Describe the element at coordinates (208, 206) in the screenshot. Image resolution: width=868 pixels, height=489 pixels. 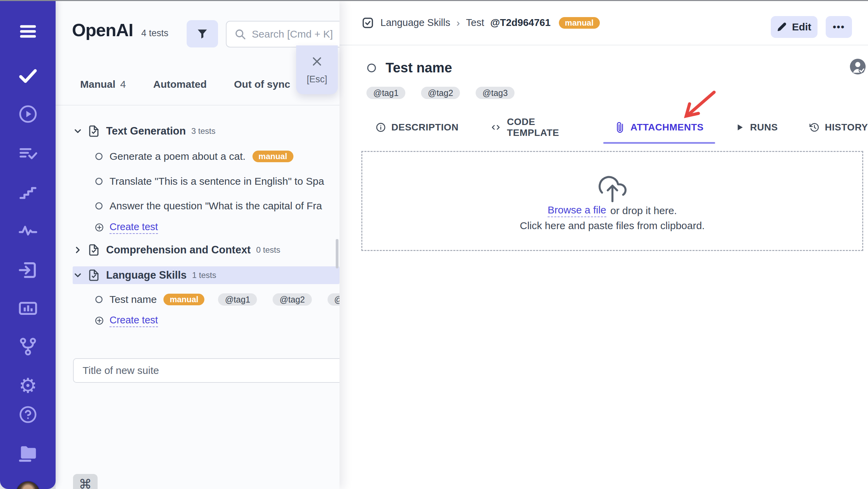
I see `test-row: Answer the question "What is the capital…` at that location.